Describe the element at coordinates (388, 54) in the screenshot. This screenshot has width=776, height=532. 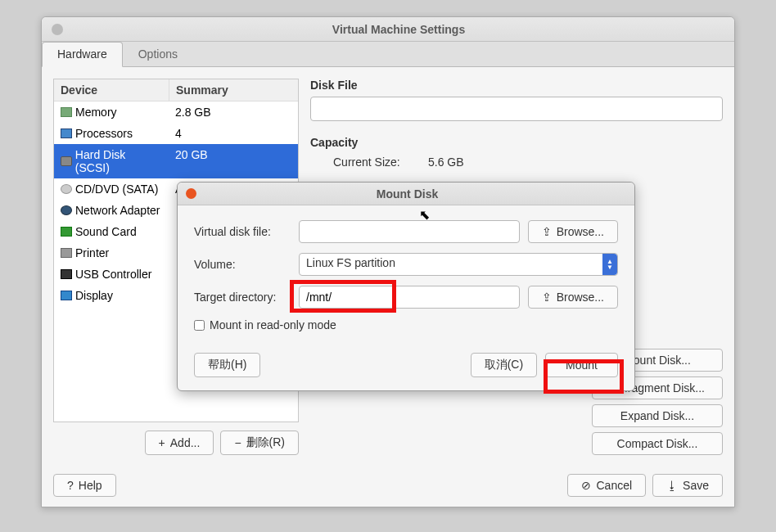
I see `tabs: Hardware Options` at that location.